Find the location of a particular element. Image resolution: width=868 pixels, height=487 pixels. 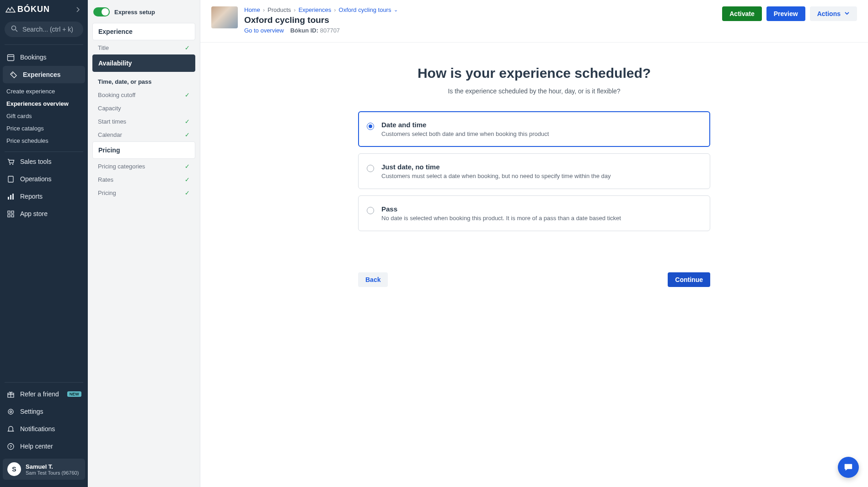

cart-icon is located at coordinates (11, 162).